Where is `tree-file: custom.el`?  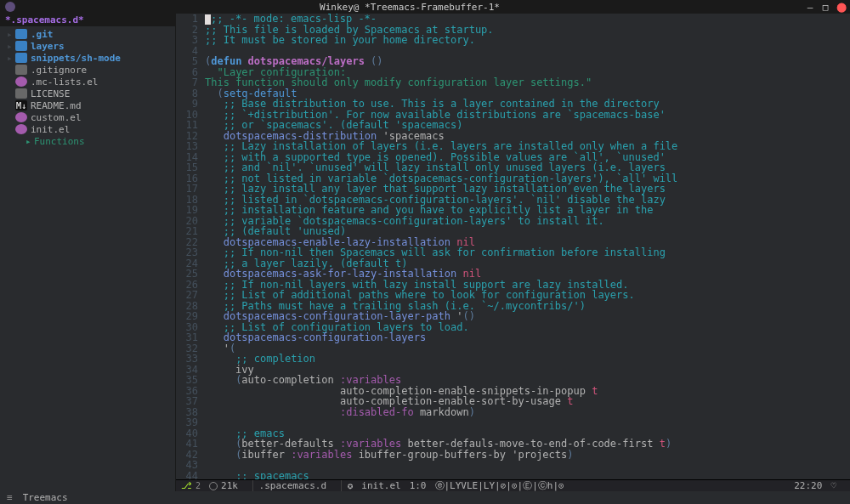 tree-file: custom.el is located at coordinates (88, 117).